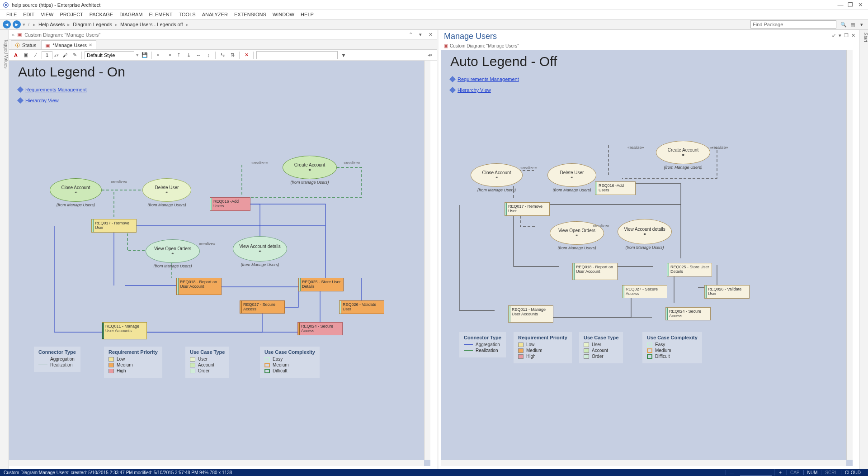 The image size is (868, 476). What do you see at coordinates (52, 24) in the screenshot?
I see `breadcrumb-item: Help Assets` at bounding box center [52, 24].